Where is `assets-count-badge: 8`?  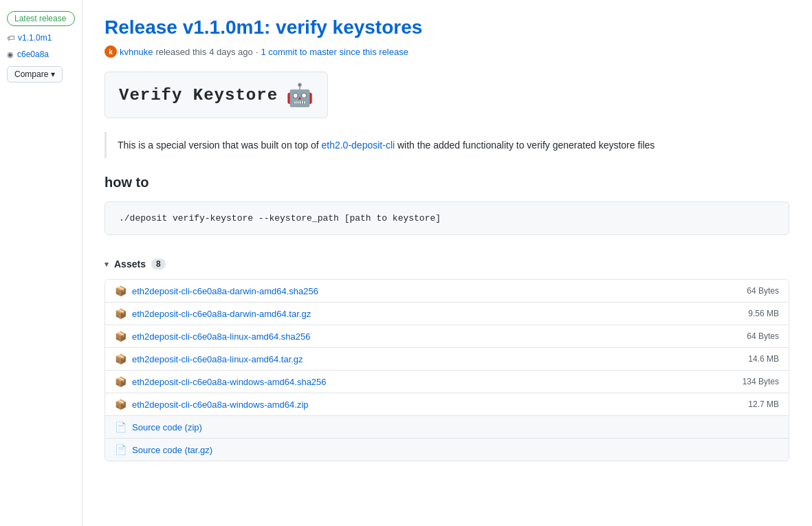 assets-count-badge: 8 is located at coordinates (158, 264).